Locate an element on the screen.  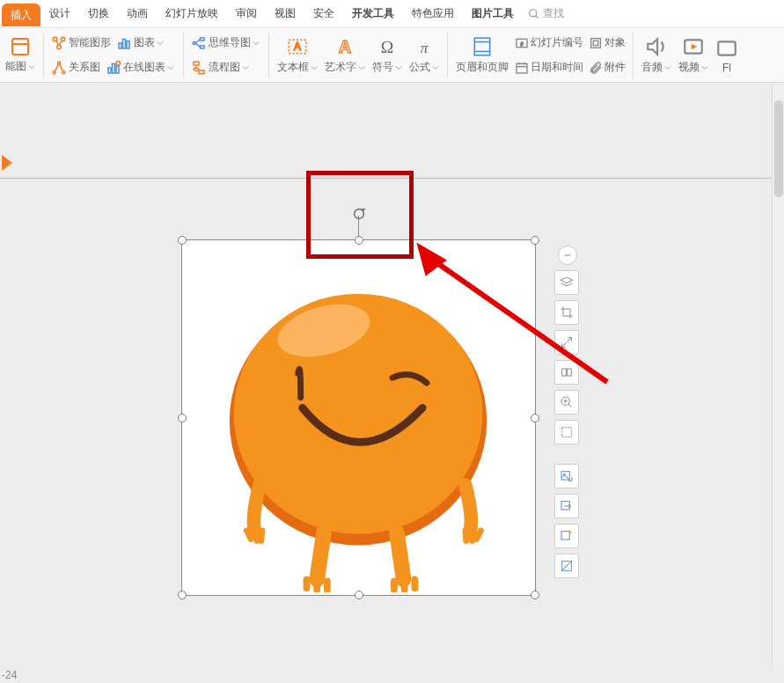
tab-transition: 切换 is located at coordinates (99, 14).